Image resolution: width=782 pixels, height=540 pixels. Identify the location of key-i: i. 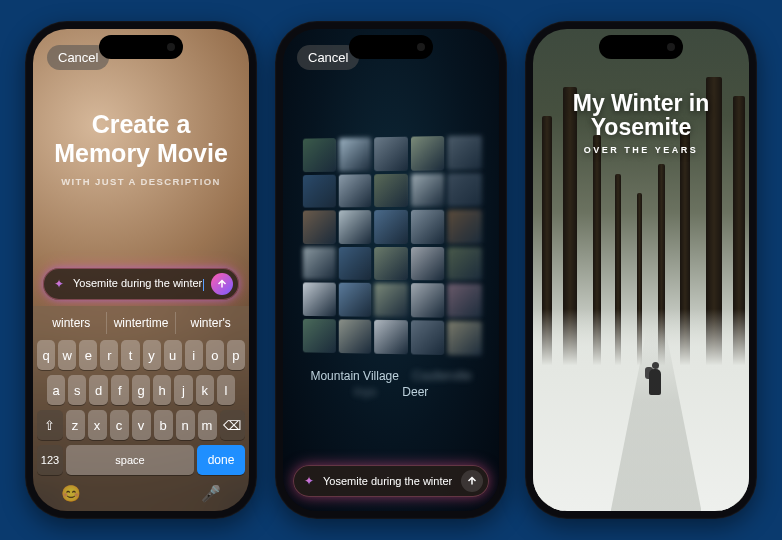
(194, 355).